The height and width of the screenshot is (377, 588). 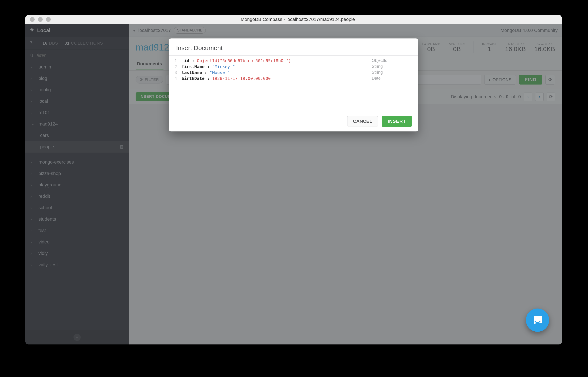 What do you see at coordinates (294, 19) in the screenshot?
I see `window-titlebar: MongoDB Compass - localhost:27017/mad912…` at bounding box center [294, 19].